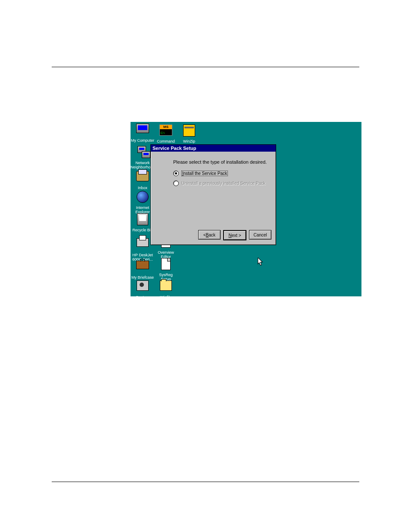 The height and width of the screenshot is (532, 411). Describe the element at coordinates (213, 190) in the screenshot. I see `dialog-body: Please select the type of installation d…` at that location.